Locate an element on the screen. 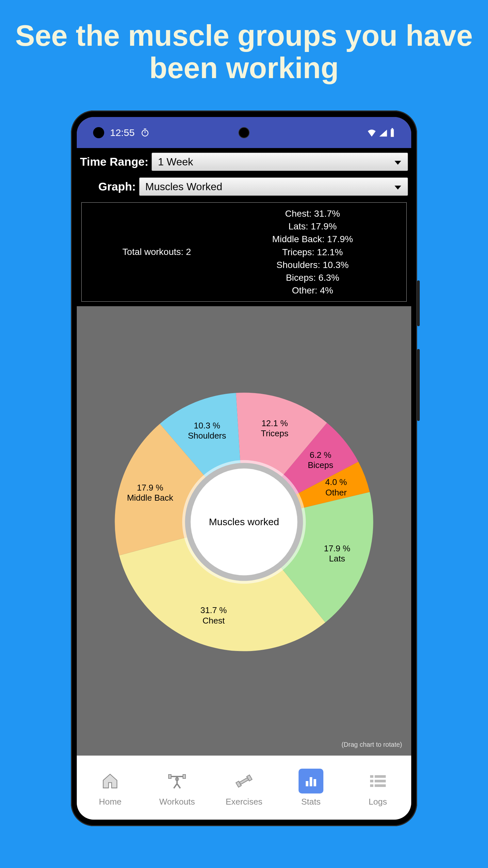 The image size is (488, 868). wifi-icon is located at coordinates (372, 133).